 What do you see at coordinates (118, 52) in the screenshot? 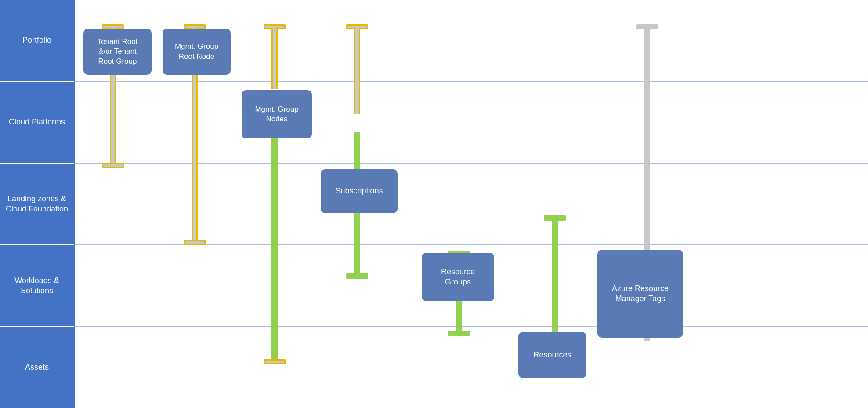
I see `node-tenant-root: Tenant Root &/or Tenant Root Group` at bounding box center [118, 52].